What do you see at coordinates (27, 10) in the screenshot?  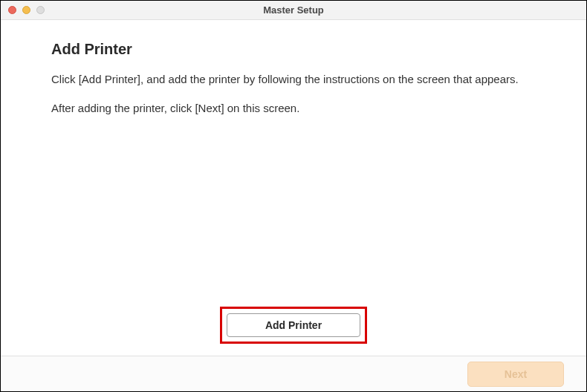 I see `minimize-icon` at bounding box center [27, 10].